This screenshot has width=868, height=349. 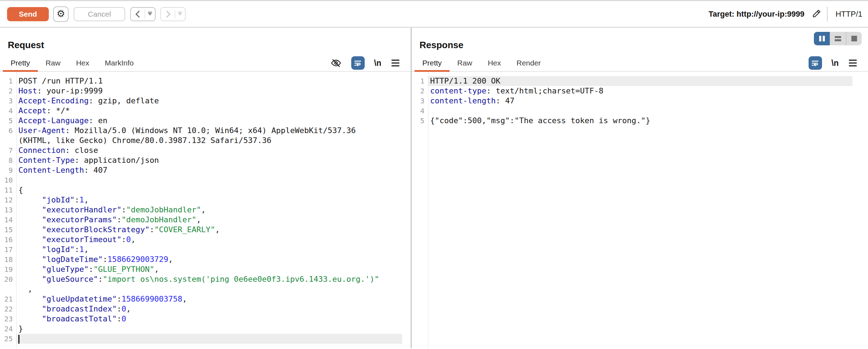 What do you see at coordinates (205, 329) in the screenshot?
I see `code-line: 24}` at bounding box center [205, 329].